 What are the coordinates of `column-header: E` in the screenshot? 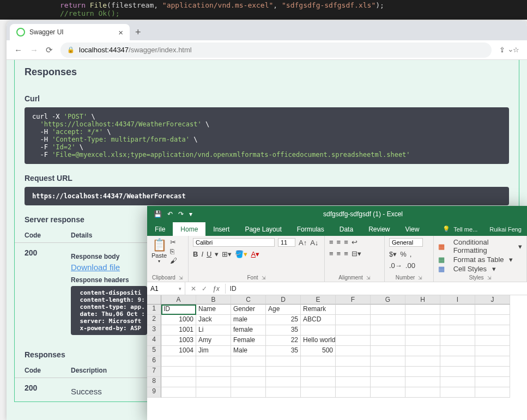 It's located at (318, 300).